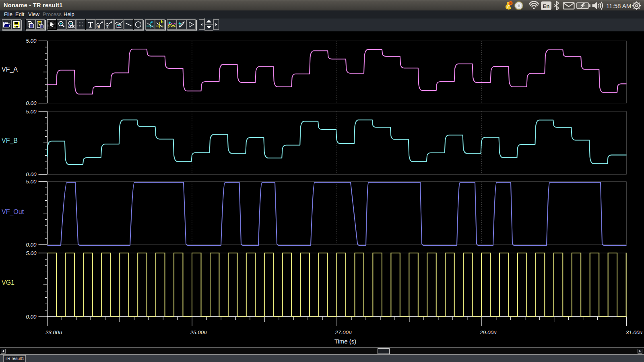 This screenshot has width=644, height=362. What do you see at coordinates (619, 6) in the screenshot?
I see `svg-text: 11:58 AM` at bounding box center [619, 6].